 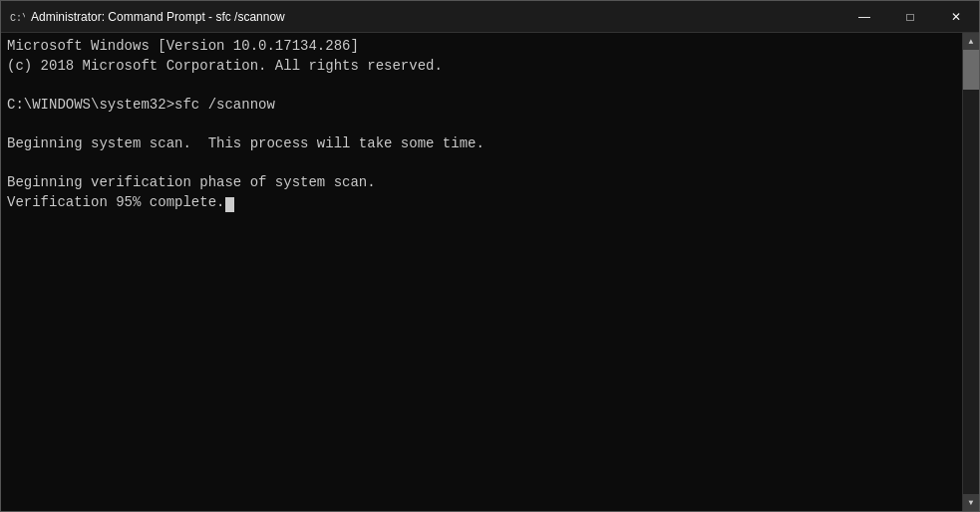 I want to click on svg-text: C:\, so click(x=18, y=18).